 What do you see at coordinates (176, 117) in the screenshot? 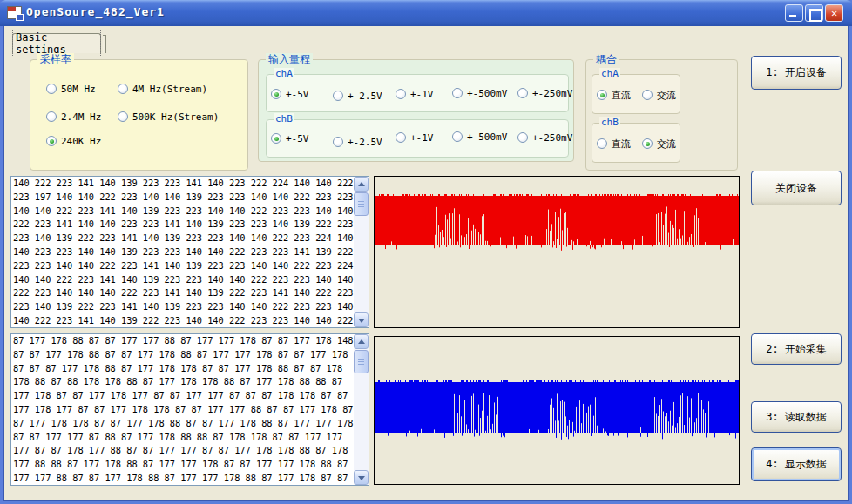
I see `radio-label: 500K Hz(Stream)` at bounding box center [176, 117].